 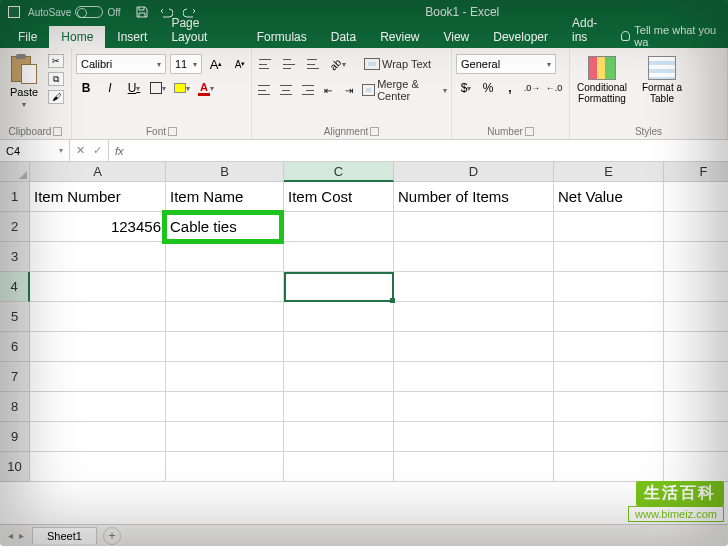 I want to click on orientation-button: ab▾, so click(x=338, y=64).